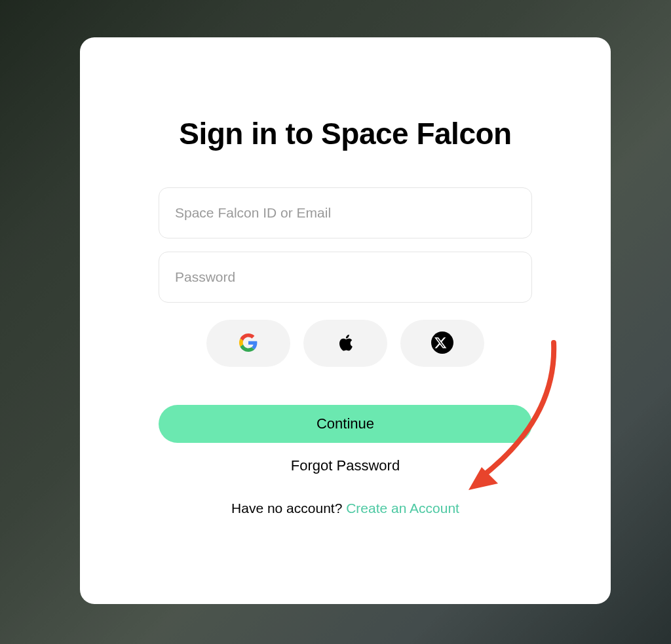 The width and height of the screenshot is (671, 644). What do you see at coordinates (442, 343) in the screenshot?
I see `x-icon` at bounding box center [442, 343].